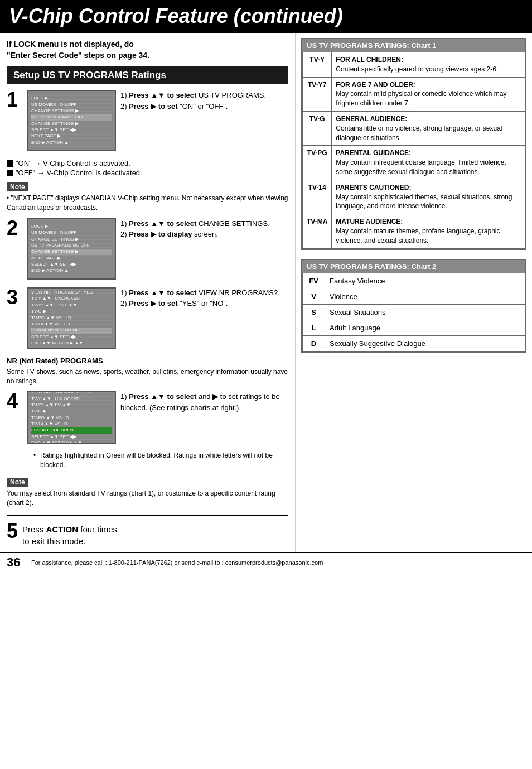  I want to click on step-4-note: • Ratings highlighted in Green will be b…, so click(161, 460).